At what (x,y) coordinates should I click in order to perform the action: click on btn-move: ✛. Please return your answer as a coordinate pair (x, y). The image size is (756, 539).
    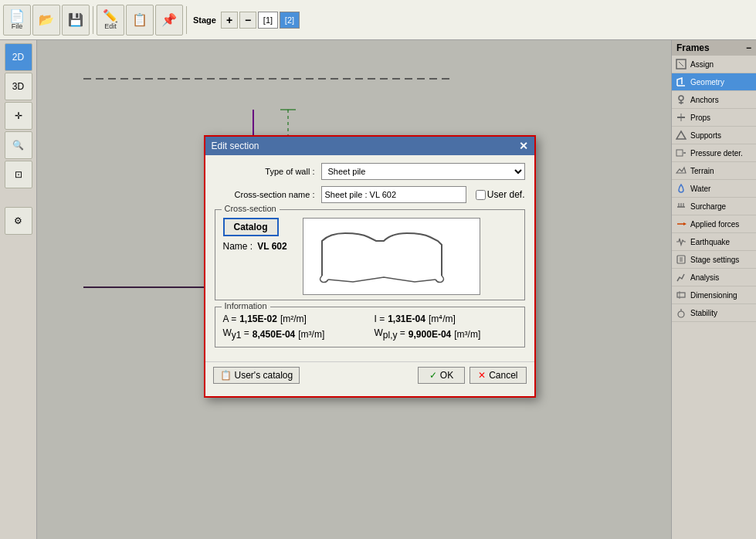
    Looking at the image, I should click on (19, 116).